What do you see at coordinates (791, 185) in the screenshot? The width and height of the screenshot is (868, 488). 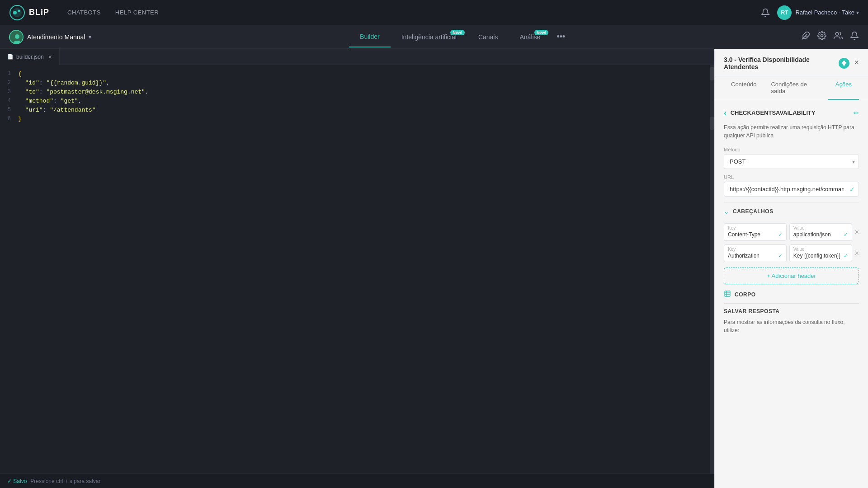 I see `url-field-group: URL ✓` at bounding box center [791, 185].